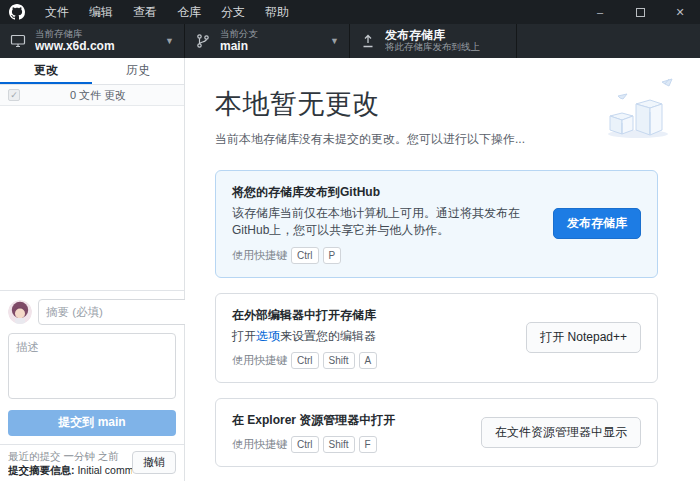 Image resolution: width=700 pixels, height=481 pixels. I want to click on options-link: 选项, so click(268, 336).